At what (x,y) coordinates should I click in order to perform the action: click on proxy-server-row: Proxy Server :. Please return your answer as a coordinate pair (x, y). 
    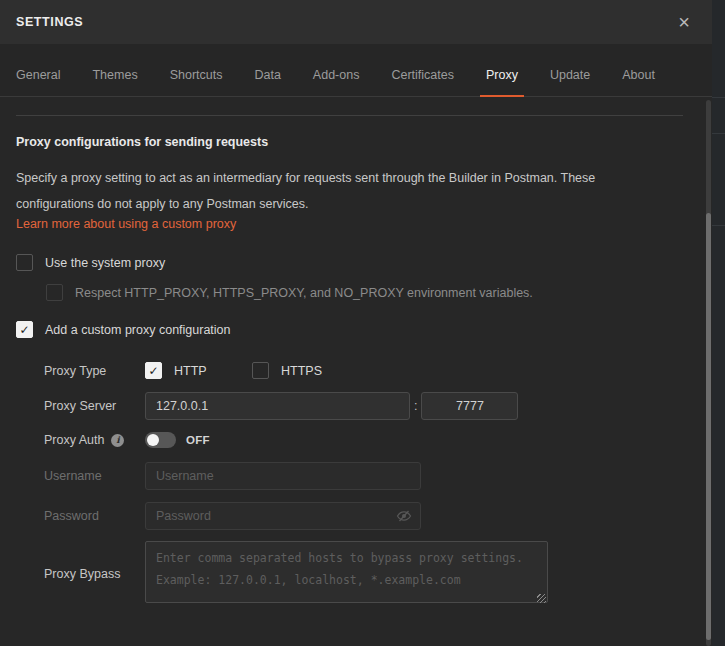
    Looking at the image, I should click on (356, 406).